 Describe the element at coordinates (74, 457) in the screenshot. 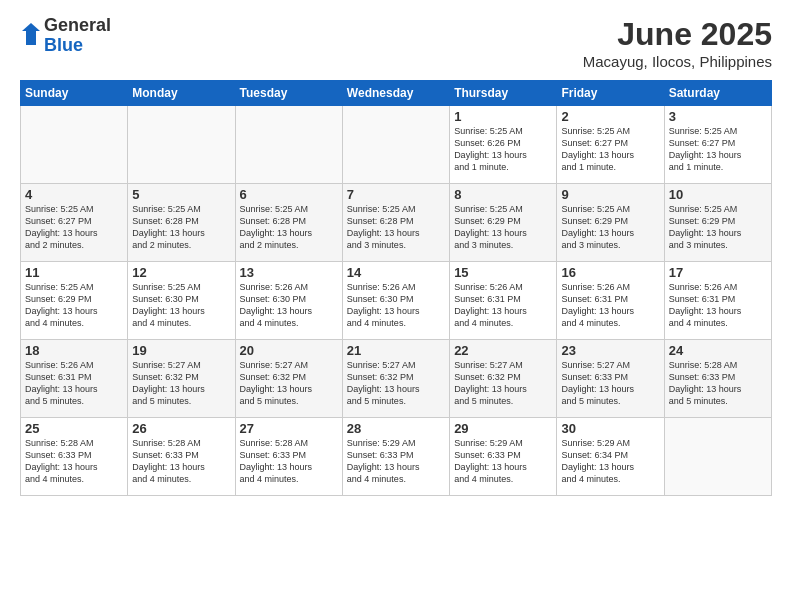

I see `table-row: 25Sunrise: 5:28 AM Sunset: 6:33 PM Dayli…` at that location.